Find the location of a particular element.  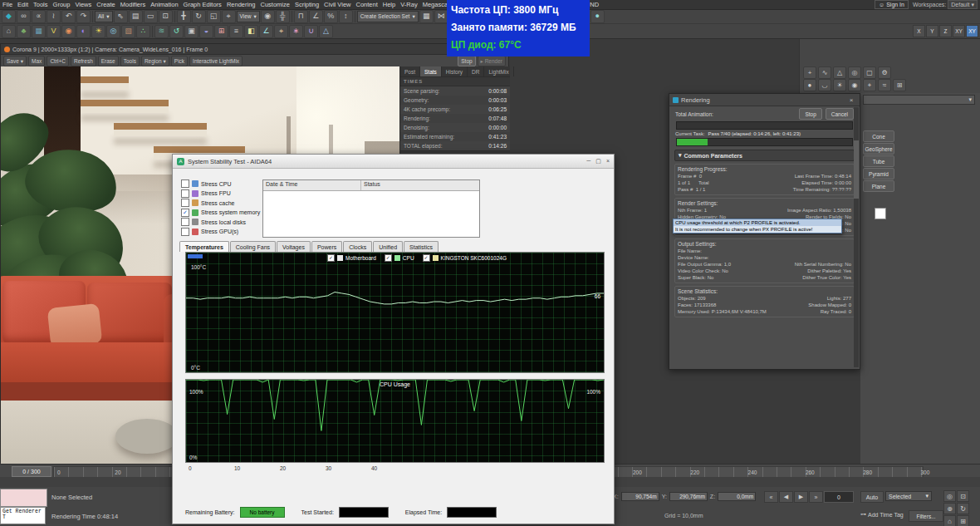

vfb-ctrl-c-button: Ctrl+C is located at coordinates (58, 61).